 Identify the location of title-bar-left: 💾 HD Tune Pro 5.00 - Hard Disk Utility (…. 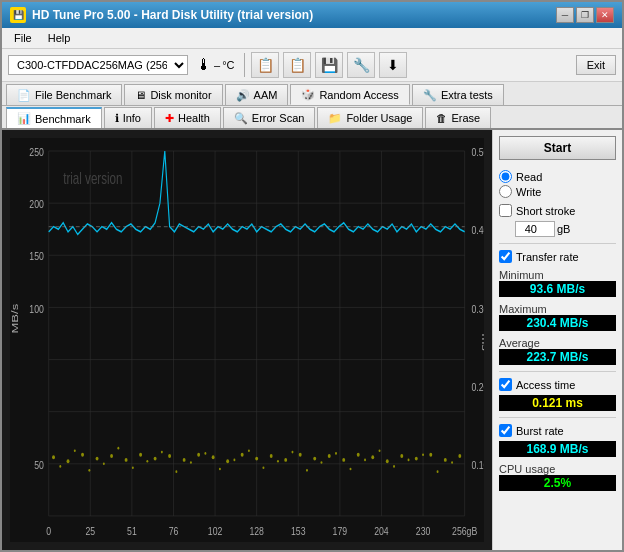
(162, 15).